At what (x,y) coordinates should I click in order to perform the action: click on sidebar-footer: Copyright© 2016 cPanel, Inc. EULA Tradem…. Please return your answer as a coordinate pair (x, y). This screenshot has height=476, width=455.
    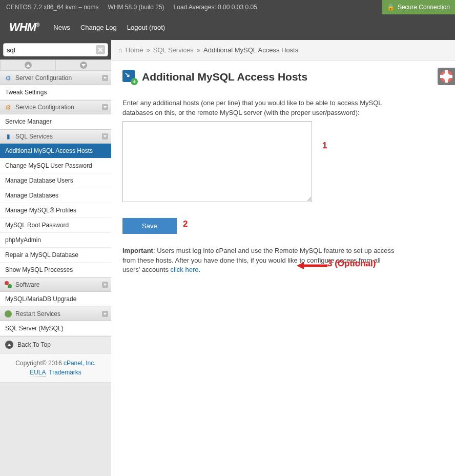
    Looking at the image, I should click on (55, 368).